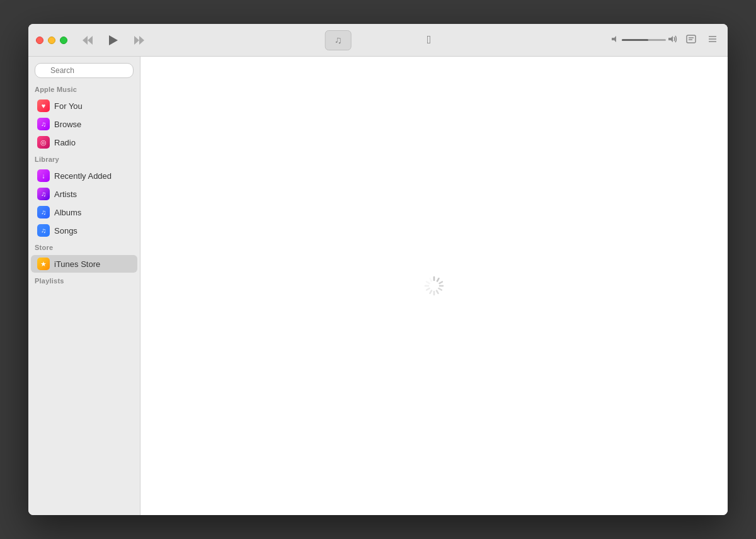 The width and height of the screenshot is (756, 539). I want to click on browse-icon: ♫, so click(43, 124).